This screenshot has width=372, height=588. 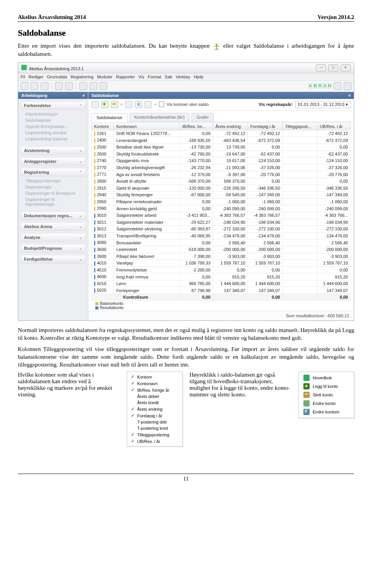 What do you see at coordinates (155, 377) in the screenshot?
I see `column-toggle-item: ✓Kontonr` at bounding box center [155, 377].